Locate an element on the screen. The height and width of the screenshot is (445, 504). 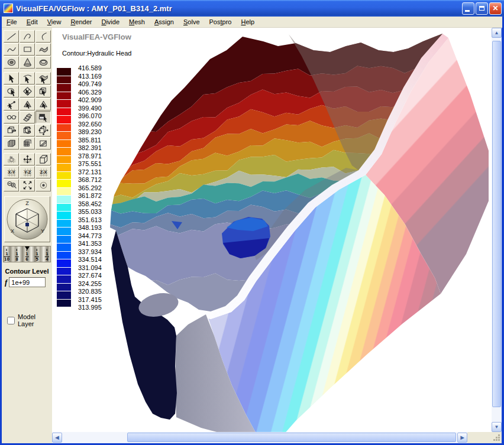
toolbar-draw-arc-icon is located at coordinates (27, 37).